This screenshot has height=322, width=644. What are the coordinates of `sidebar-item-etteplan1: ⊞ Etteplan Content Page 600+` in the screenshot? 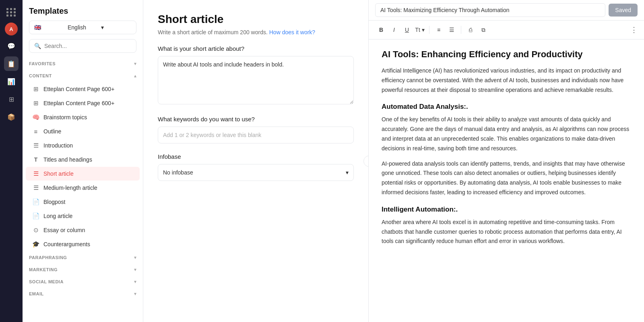 It's located at (83, 89).